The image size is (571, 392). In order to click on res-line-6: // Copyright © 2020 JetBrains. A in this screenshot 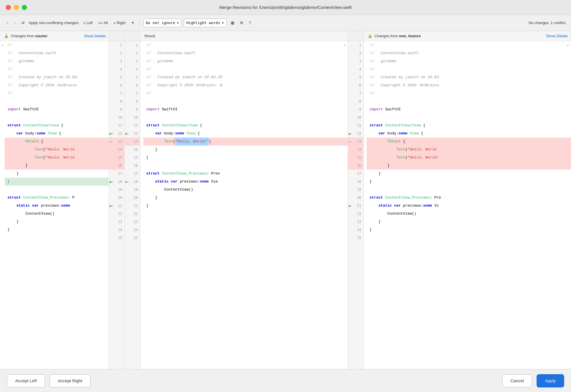, I will do `click(245, 85)`.